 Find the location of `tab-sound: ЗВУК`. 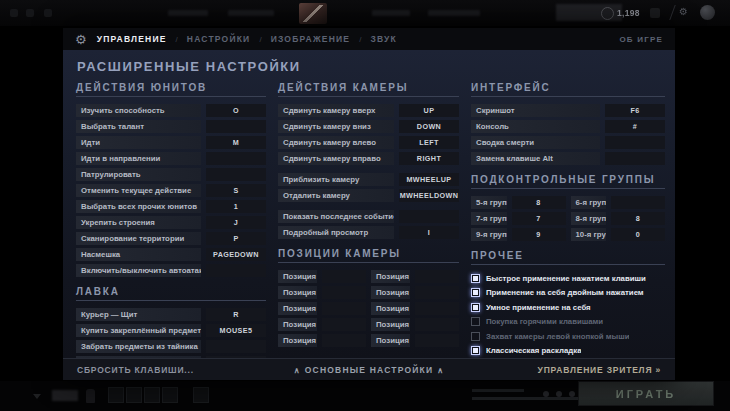

tab-sound: ЗВУК is located at coordinates (383, 39).